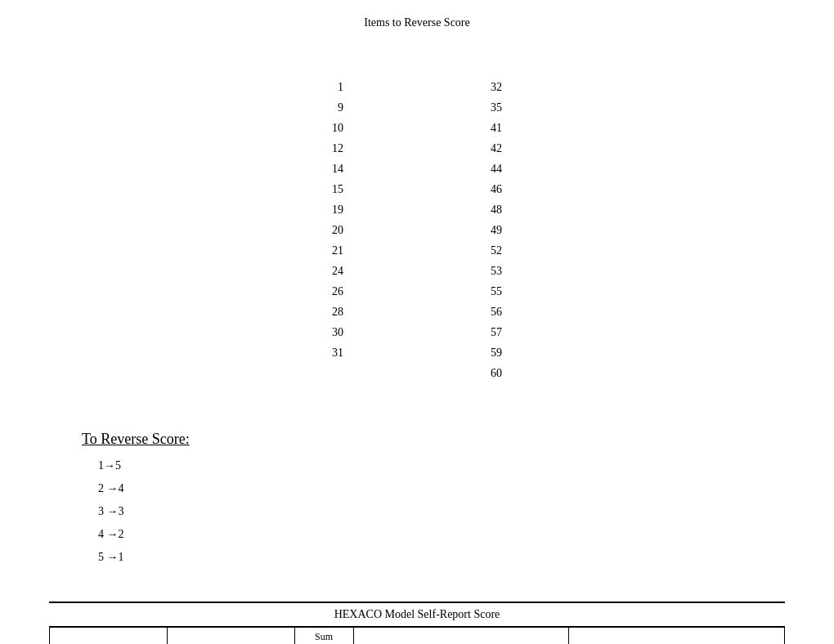 The width and height of the screenshot is (834, 644). Describe the element at coordinates (442, 534) in the screenshot. I see `reverse-mapping-item: 4 →2` at that location.